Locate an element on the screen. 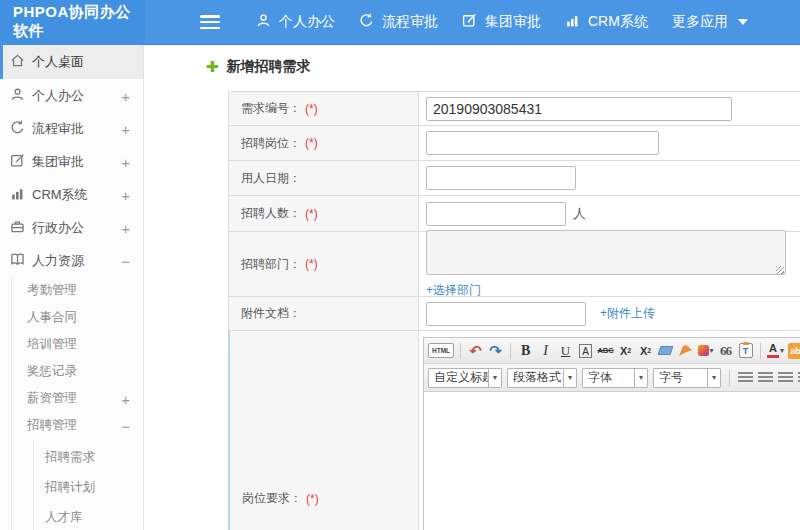 The width and height of the screenshot is (800, 530). bar-chart-icon is located at coordinates (576, 22).